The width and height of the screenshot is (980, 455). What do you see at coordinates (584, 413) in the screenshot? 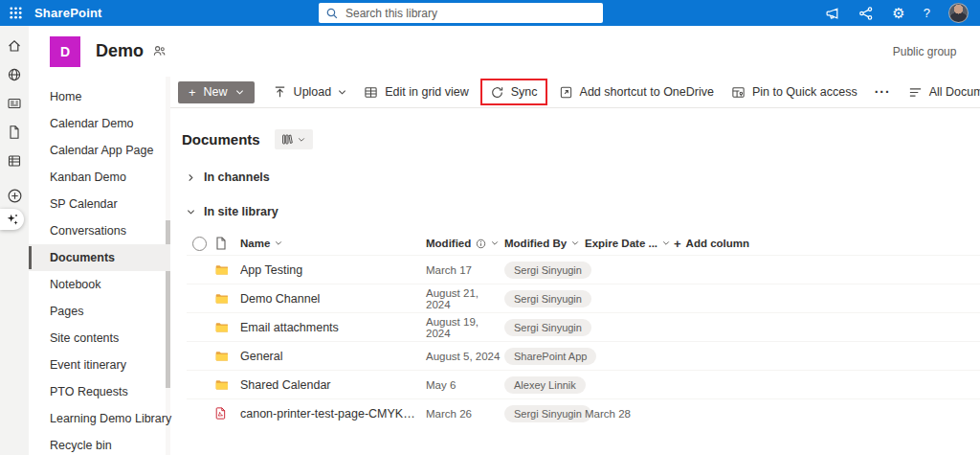
I see `table-row: canon-printer-test-page-CMYK.pdf March 2…` at bounding box center [584, 413].